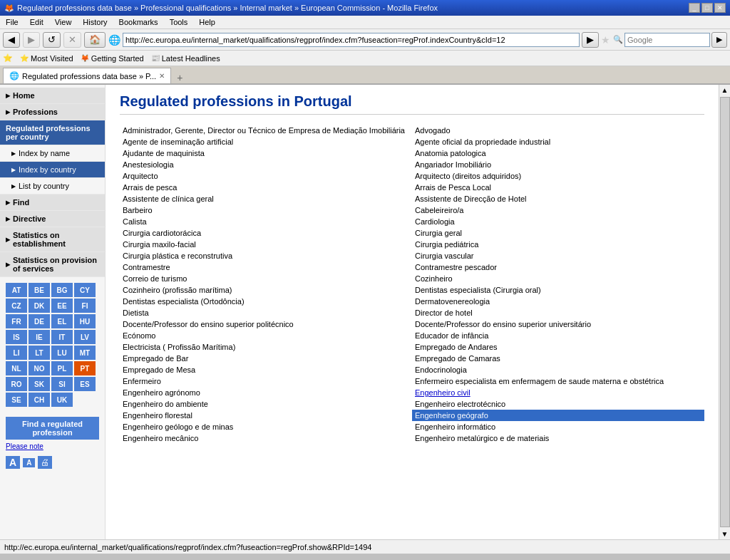 Image resolution: width=730 pixels, height=560 pixels. What do you see at coordinates (266, 256) in the screenshot?
I see `profession-left-11: Cirurgia plástica e reconstrutiva` at bounding box center [266, 256].